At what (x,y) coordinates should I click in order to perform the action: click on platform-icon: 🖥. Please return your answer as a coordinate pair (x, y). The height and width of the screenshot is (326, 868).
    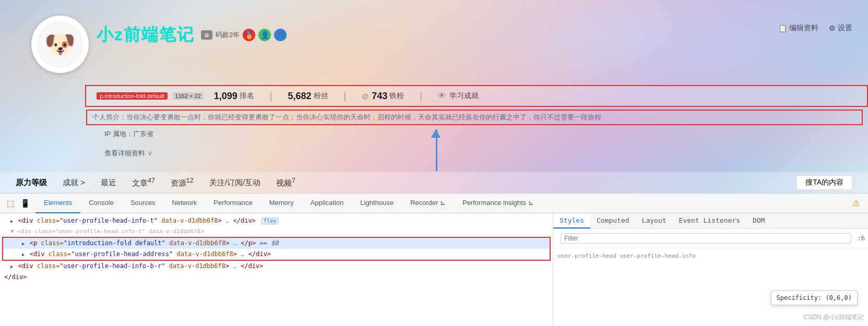
    Looking at the image, I should click on (207, 35).